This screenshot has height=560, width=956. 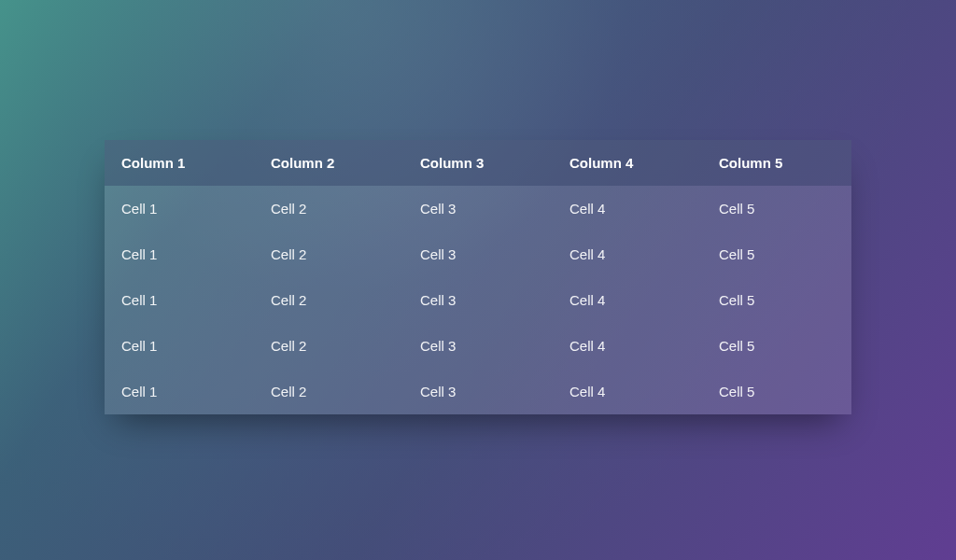 I want to click on column-header: Column 1, so click(x=179, y=162).